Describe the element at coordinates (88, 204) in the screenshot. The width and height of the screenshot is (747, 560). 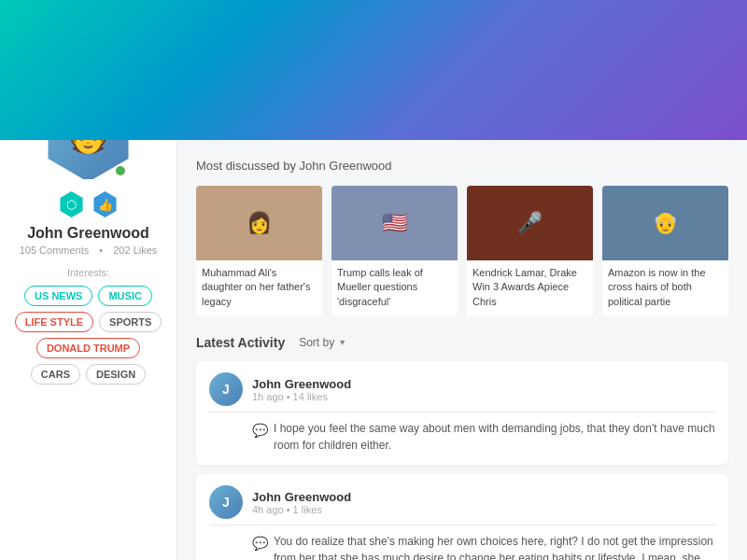
I see `badge-row: ⬡ 👍` at that location.